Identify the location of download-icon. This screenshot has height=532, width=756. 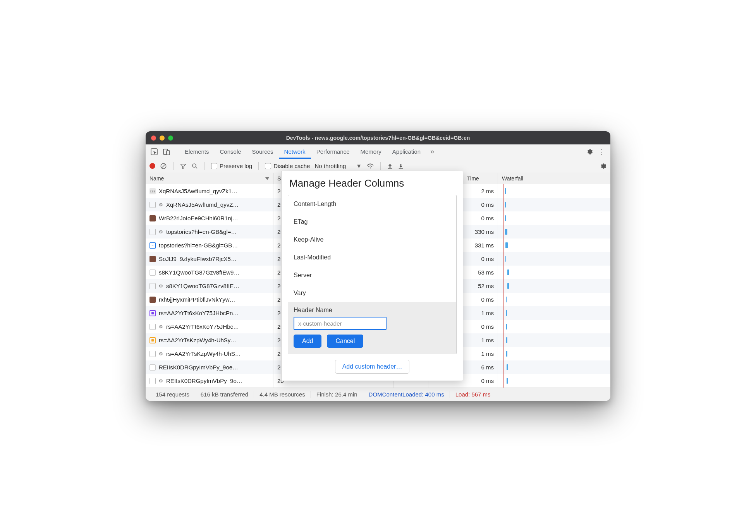
(401, 166).